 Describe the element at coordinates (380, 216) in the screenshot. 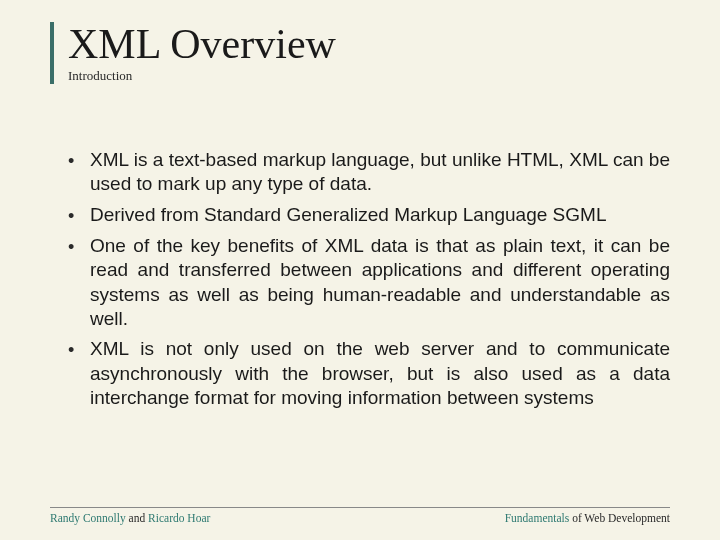

I see `bullet-text: Derived from Standard Generalized Markup…` at that location.